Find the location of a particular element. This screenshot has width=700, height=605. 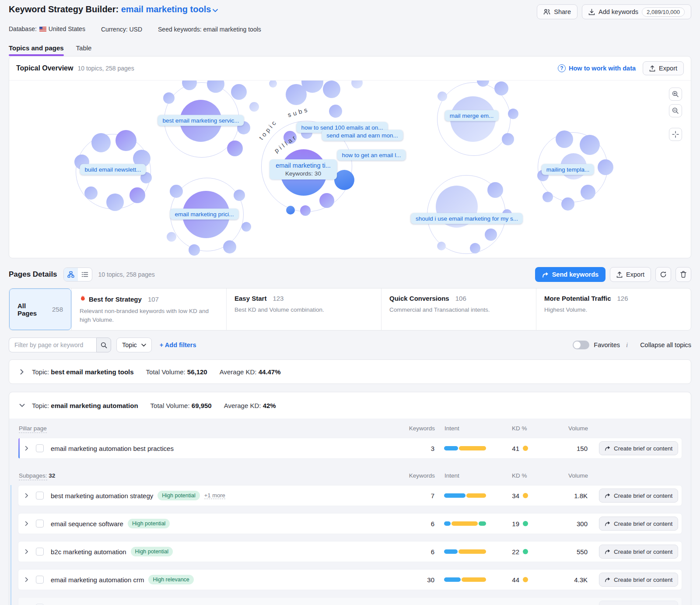

keywords-count: 7 is located at coordinates (421, 496).